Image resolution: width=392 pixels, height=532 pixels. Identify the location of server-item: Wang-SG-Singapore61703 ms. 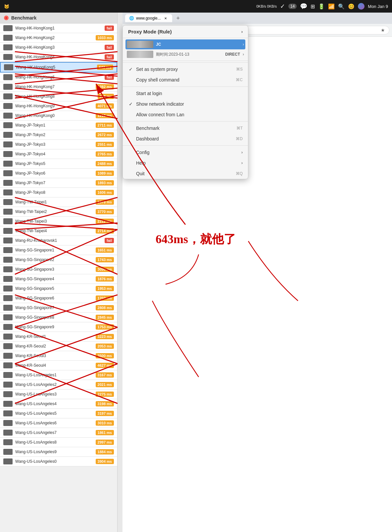
(59, 298).